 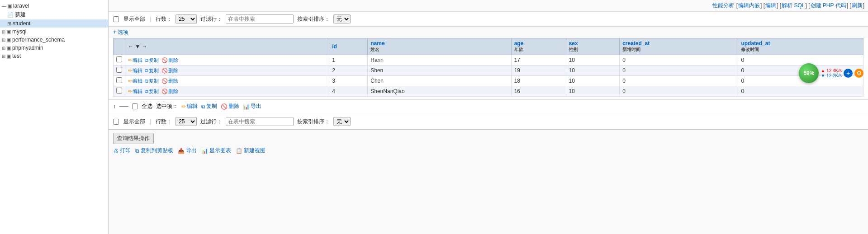 I want to click on sidebar-item-phpmyadmin: ⊞ ▣ phpmyadmin, so click(x=54, y=48).